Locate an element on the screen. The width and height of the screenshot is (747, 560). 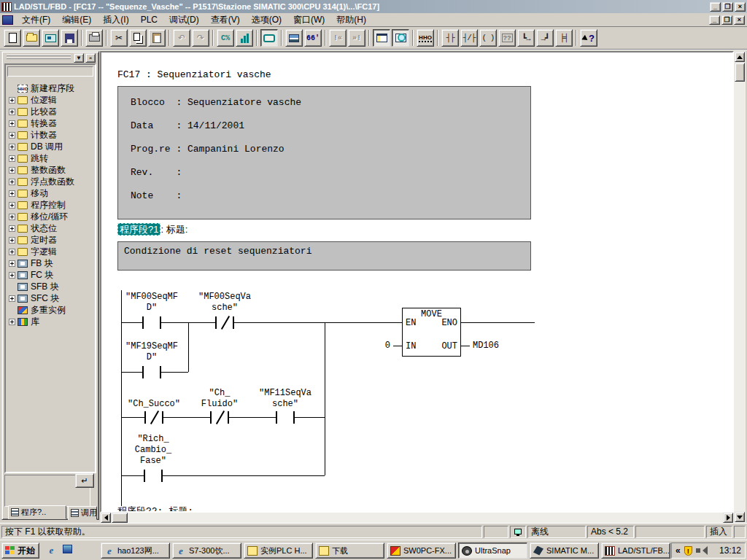
tree-item-converter: 转换器 is located at coordinates (51, 123).